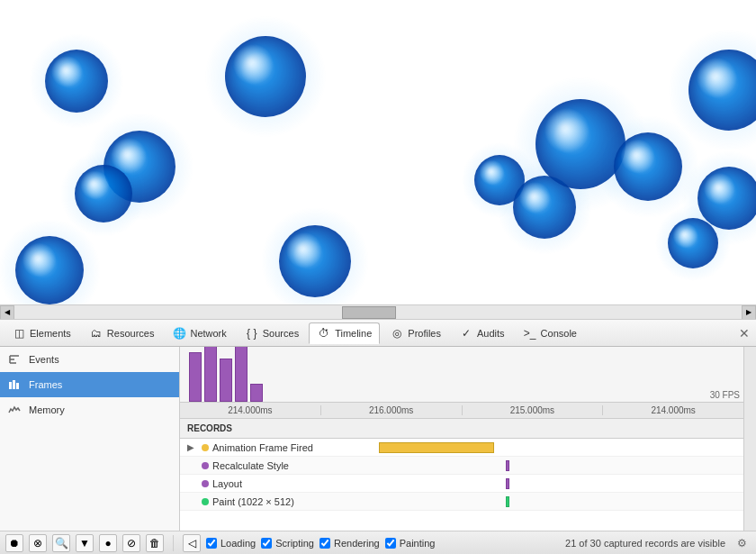  What do you see at coordinates (462, 466) in the screenshot?
I see `record-row: Recalculate Style` at bounding box center [462, 466].